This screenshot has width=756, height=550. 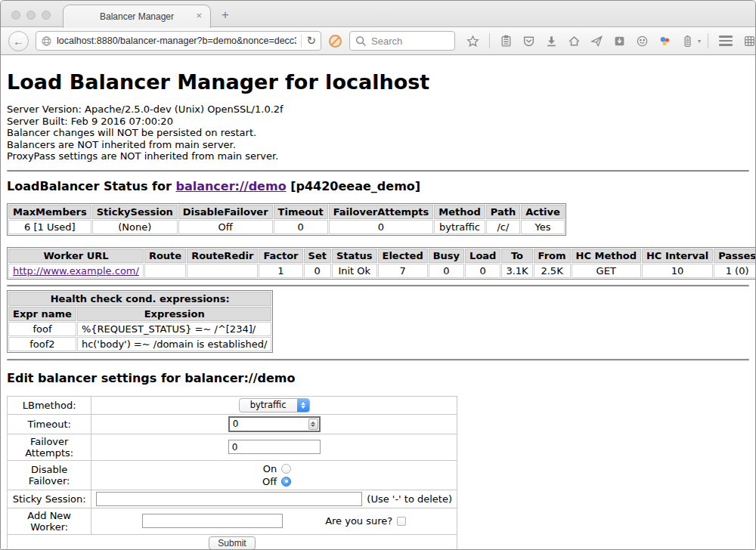 What do you see at coordinates (137, 17) in the screenshot?
I see `tab-balancer-manager: Balancer Manager ×` at bounding box center [137, 17].